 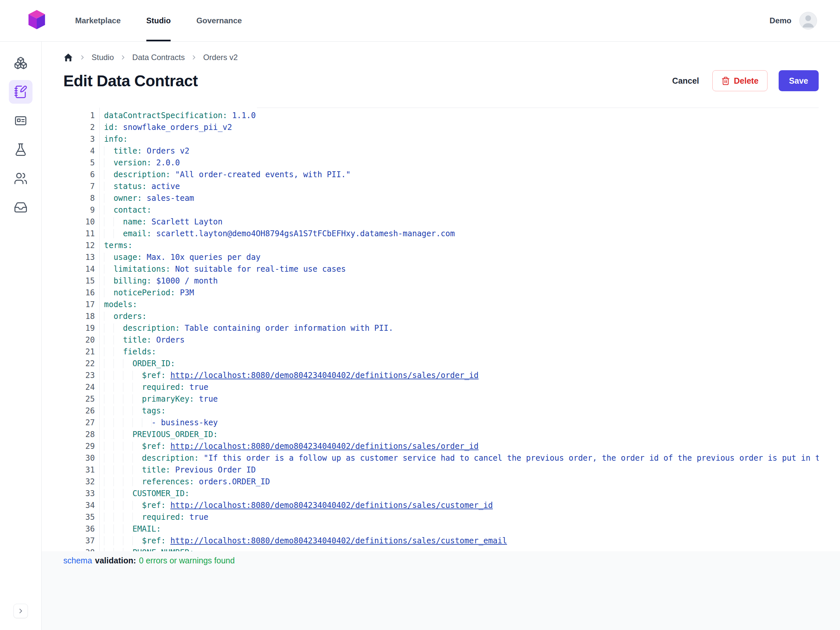 What do you see at coordinates (21, 207) in the screenshot?
I see `sidebar-item-requests` at bounding box center [21, 207].